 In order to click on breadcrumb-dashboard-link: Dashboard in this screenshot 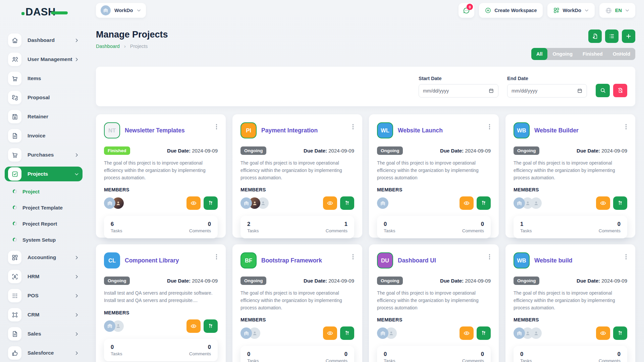, I will do `click(108, 46)`.